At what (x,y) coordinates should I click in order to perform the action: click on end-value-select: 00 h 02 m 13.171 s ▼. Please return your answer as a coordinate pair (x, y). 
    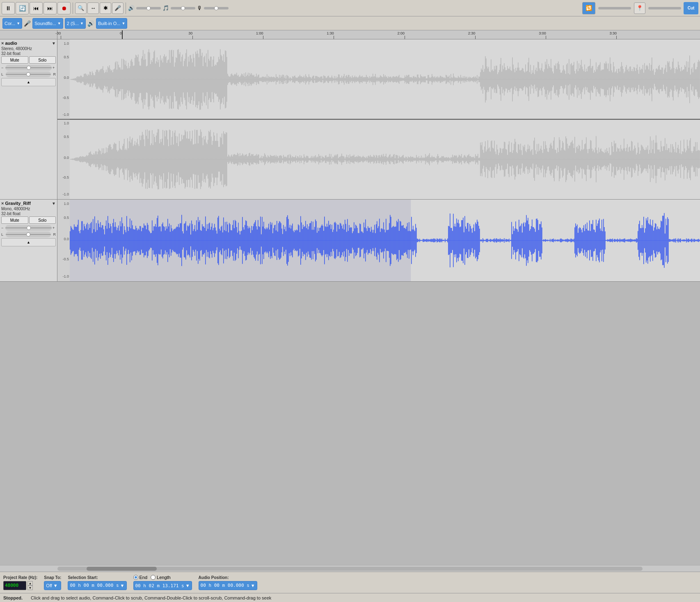
    Looking at the image, I should click on (162, 586).